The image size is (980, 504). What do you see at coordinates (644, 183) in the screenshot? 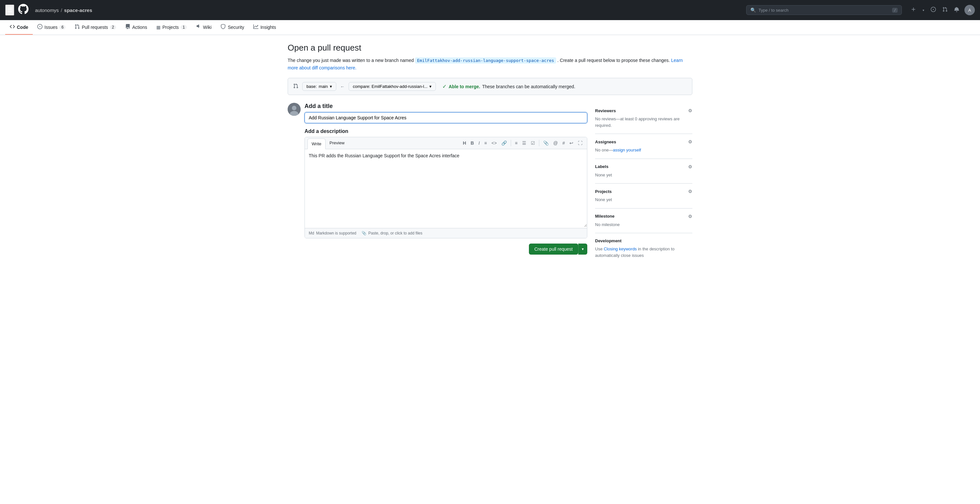
I see `pr-form-sidebar: Reviewers ⚙ No reviews—at least 0 approv…` at bounding box center [644, 183].